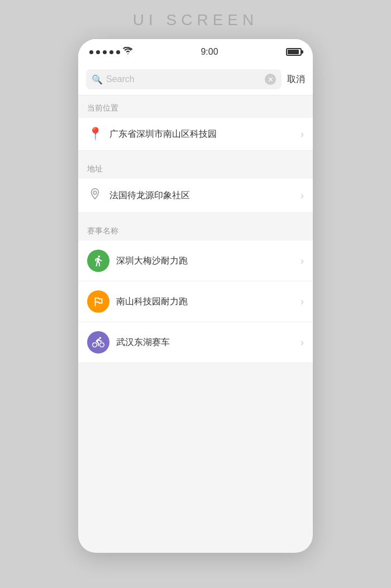  Describe the element at coordinates (202, 134) in the screenshot. I see `current-location-text: 广东省深圳市南山区科技园` at that location.